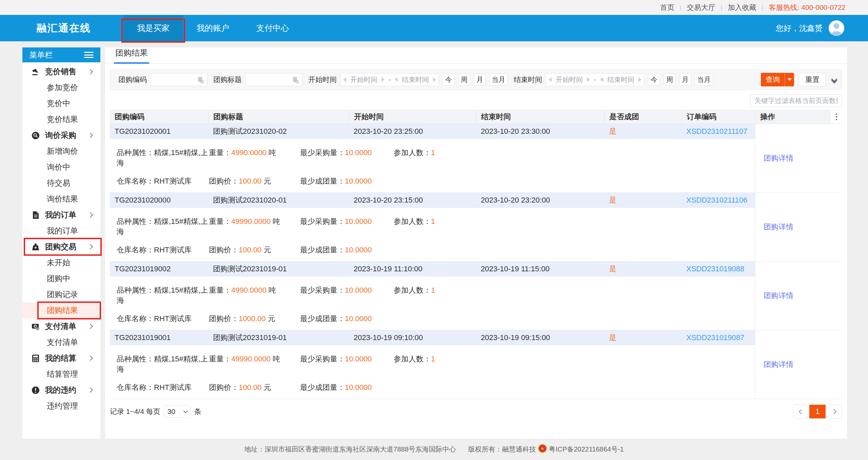  What do you see at coordinates (412, 152) in the screenshot?
I see `participants-label: 参加人数：` at bounding box center [412, 152].